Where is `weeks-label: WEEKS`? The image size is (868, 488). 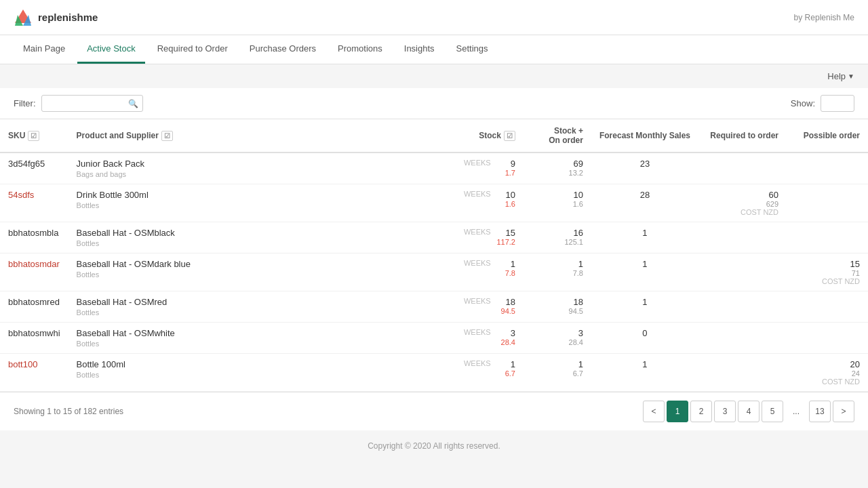
weeks-label: WEEKS is located at coordinates (477, 232).